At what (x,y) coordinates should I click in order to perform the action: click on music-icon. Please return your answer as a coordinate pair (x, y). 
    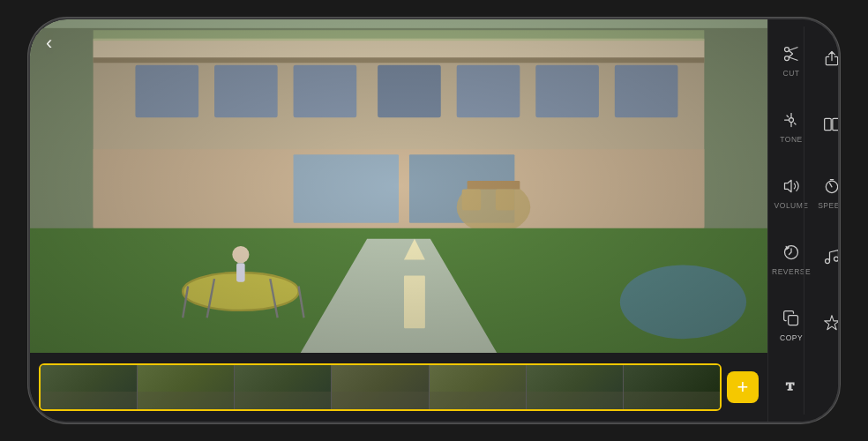
    Looking at the image, I should click on (831, 258).